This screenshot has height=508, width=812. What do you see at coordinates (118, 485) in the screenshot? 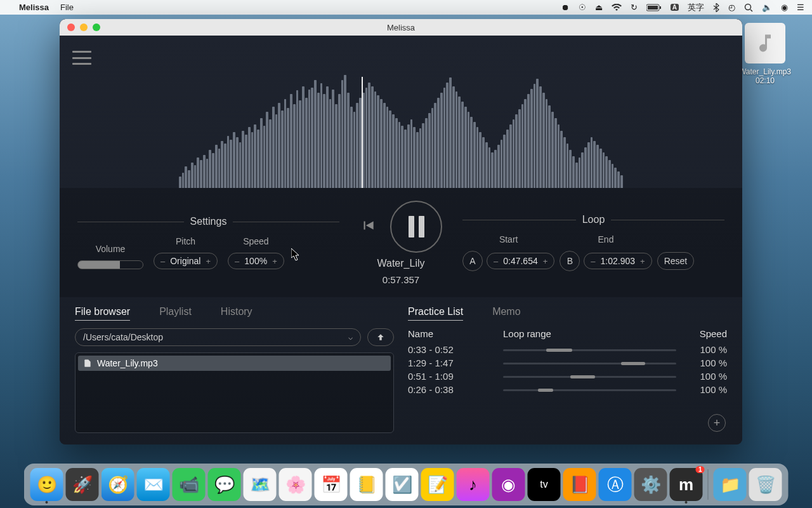
I see `dock-safari: 🧭` at bounding box center [118, 485].